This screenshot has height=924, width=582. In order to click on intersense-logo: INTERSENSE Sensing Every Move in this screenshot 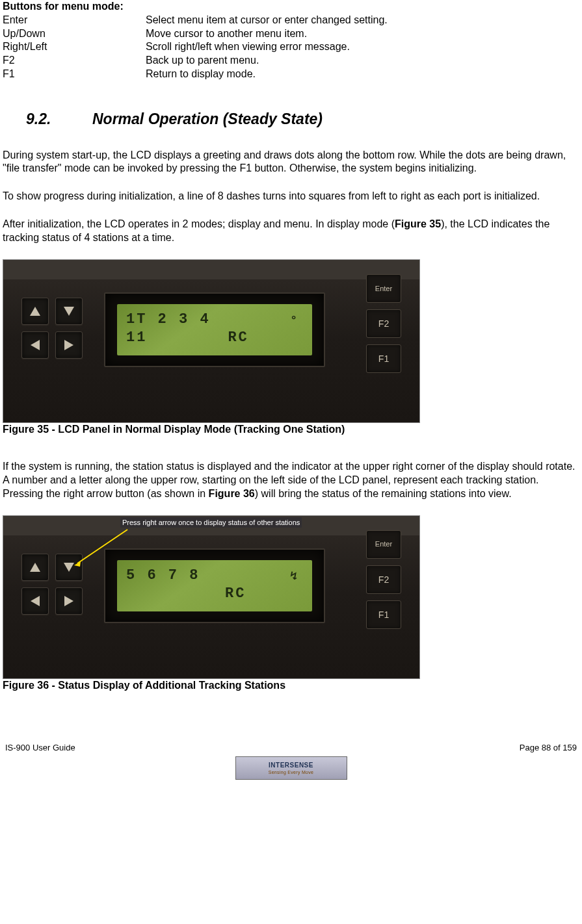, I will do `click(291, 768)`.